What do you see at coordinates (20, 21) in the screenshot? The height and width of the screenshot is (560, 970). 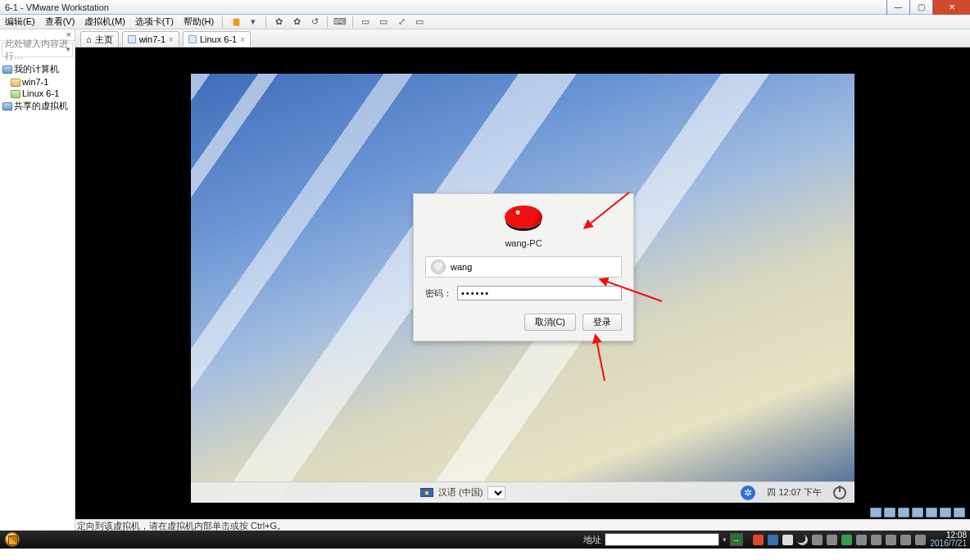 I see `menu-edit: 编辑(E)` at bounding box center [20, 21].